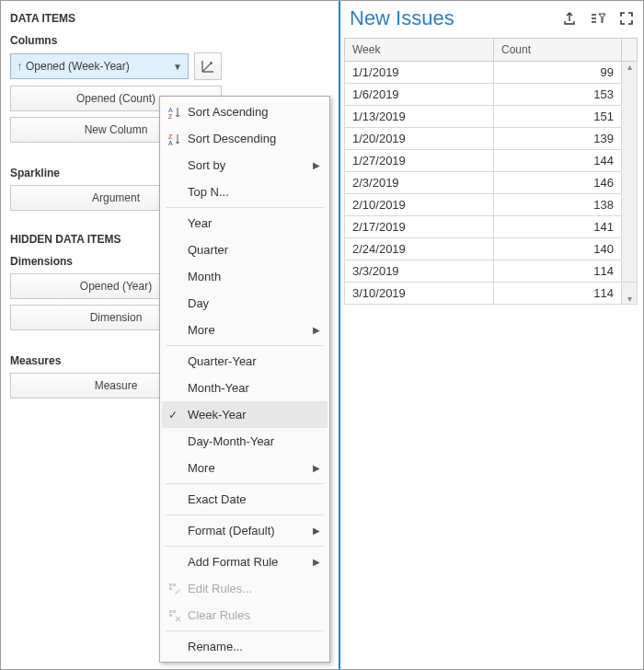 This screenshot has width=644, height=670. What do you see at coordinates (245, 223) in the screenshot?
I see `menu-year: Year` at bounding box center [245, 223].